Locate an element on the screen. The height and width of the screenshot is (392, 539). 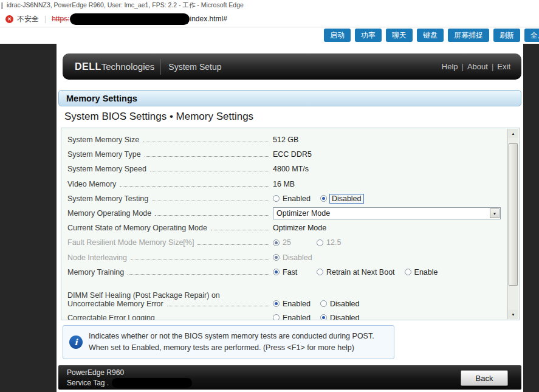
settings-row: Current State of Memory Operating ModeOp… is located at coordinates (286, 228).